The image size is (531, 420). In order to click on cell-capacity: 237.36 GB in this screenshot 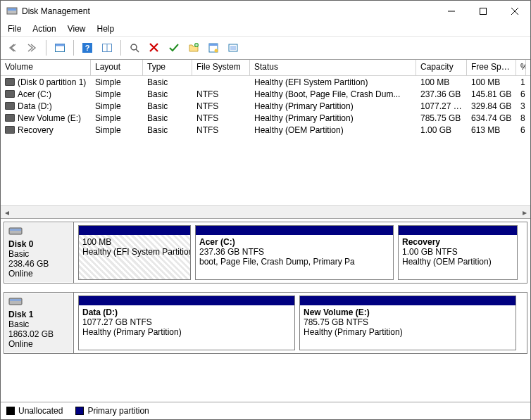, I will do `click(442, 94)`.